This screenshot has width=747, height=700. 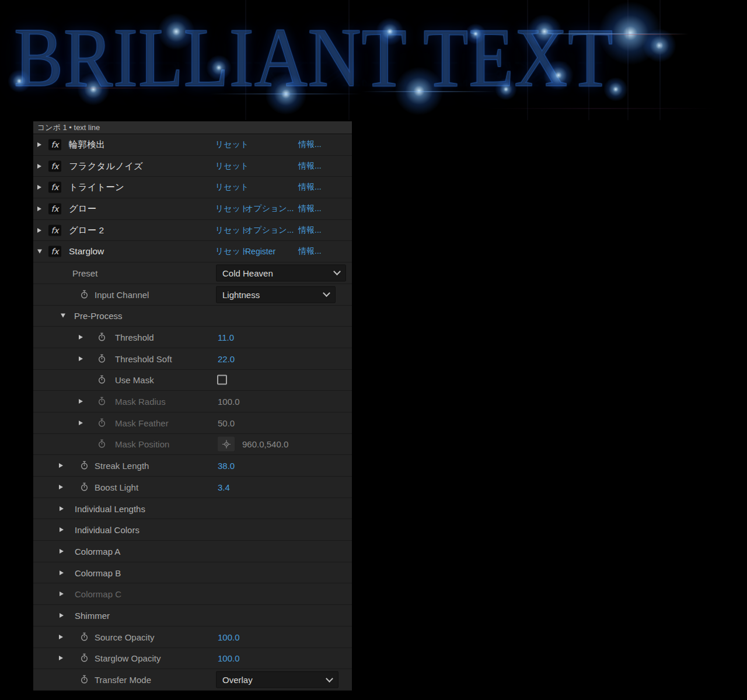 I want to click on use-mask-row: Use Mask, so click(x=193, y=380).